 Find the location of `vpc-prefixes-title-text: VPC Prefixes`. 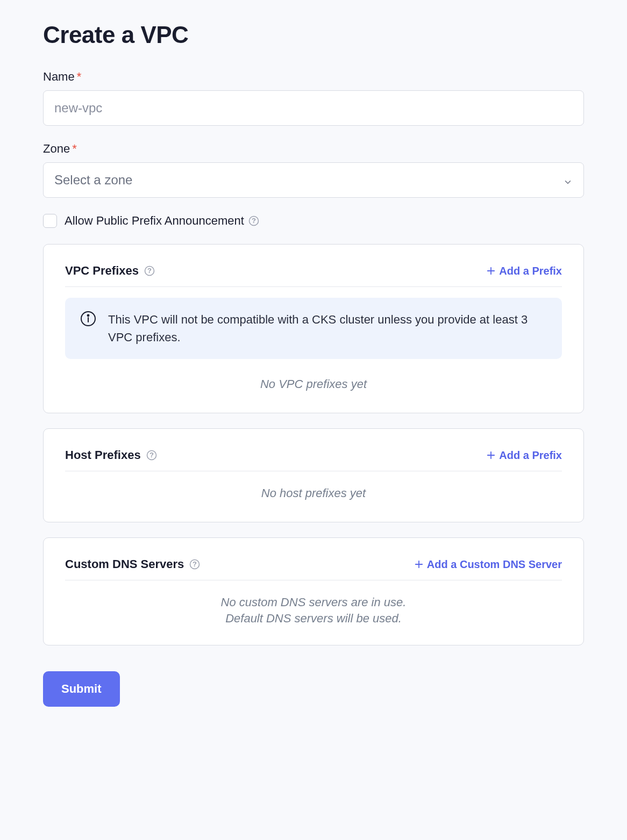

vpc-prefixes-title-text: VPC Prefixes is located at coordinates (102, 271).